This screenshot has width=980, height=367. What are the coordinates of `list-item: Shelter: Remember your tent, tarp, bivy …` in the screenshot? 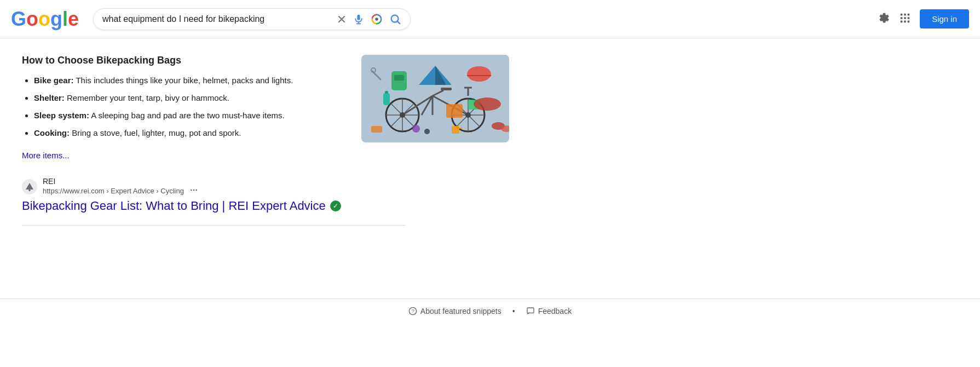 It's located at (187, 98).